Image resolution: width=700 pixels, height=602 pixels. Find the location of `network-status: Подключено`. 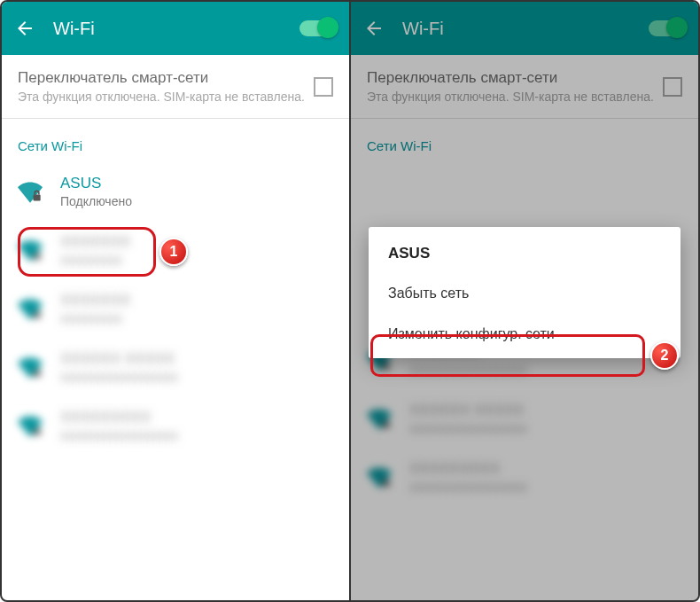

network-status: Подключено is located at coordinates (197, 201).